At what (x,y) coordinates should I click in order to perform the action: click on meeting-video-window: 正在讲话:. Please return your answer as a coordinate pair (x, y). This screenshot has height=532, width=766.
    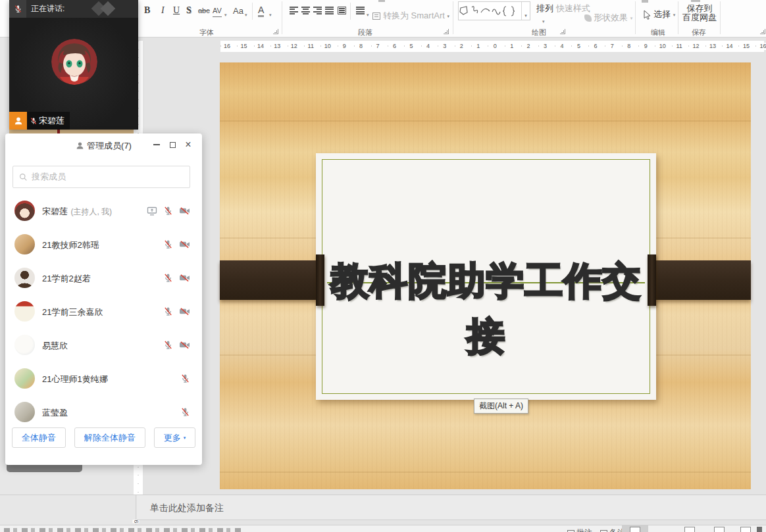
    Looking at the image, I should click on (74, 64).